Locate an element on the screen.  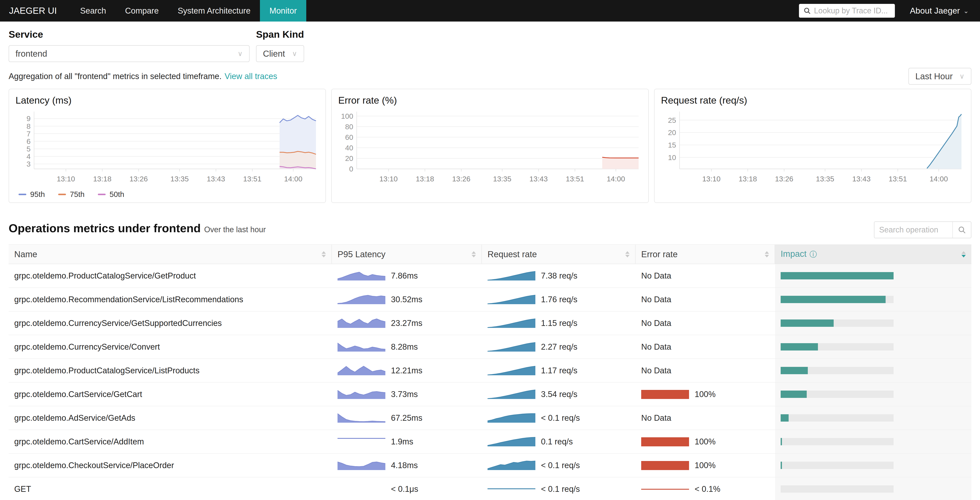
column-header-p95-latency: P95 Latency is located at coordinates (407, 255).